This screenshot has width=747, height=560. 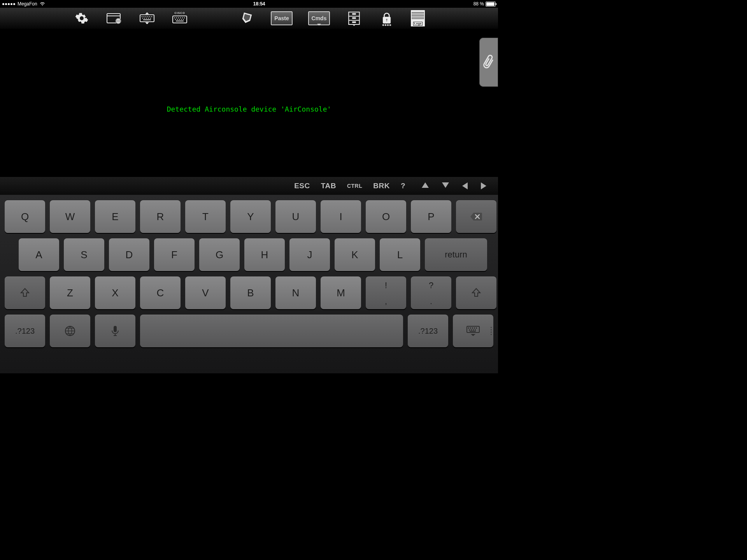 I want to click on key-h: H, so click(x=265, y=255).